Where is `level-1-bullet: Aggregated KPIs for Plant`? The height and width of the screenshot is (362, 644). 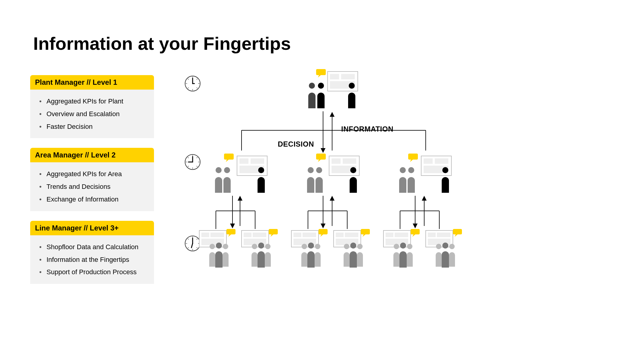
level-1-bullet: Aggregated KPIs for Plant is located at coordinates (95, 101).